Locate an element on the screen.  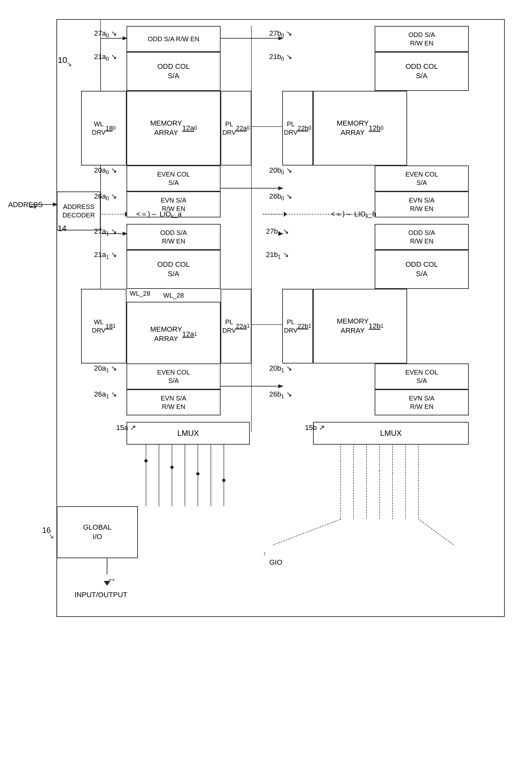
even-col-sa-b1: EVEN COLS/A is located at coordinates (422, 376).